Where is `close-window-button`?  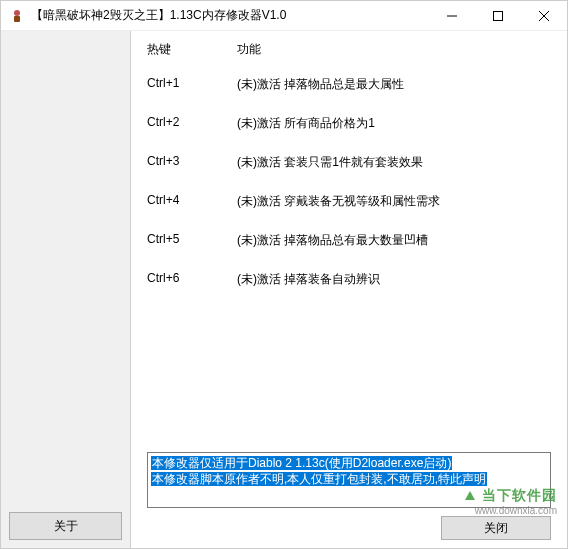
close-window-button is located at coordinates (544, 16).